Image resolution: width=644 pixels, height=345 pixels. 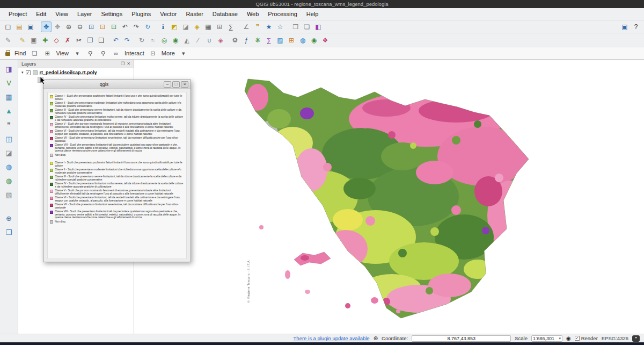 What do you see at coordinates (79, 40) in the screenshot?
I see `cut-features-icon: ✂` at bounding box center [79, 40].